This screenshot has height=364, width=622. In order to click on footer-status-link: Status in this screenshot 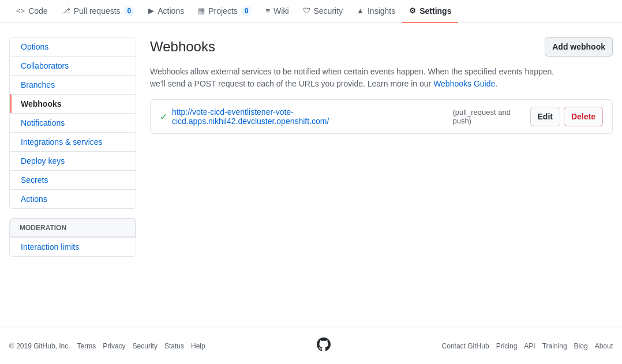, I will do `click(174, 346)`.